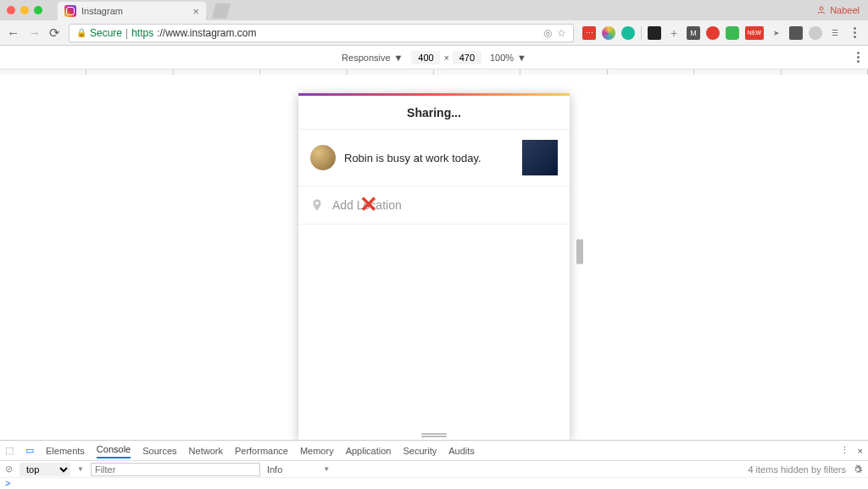 This screenshot has height=489, width=868. What do you see at coordinates (275, 470) in the screenshot?
I see `level-label: Info` at bounding box center [275, 470].